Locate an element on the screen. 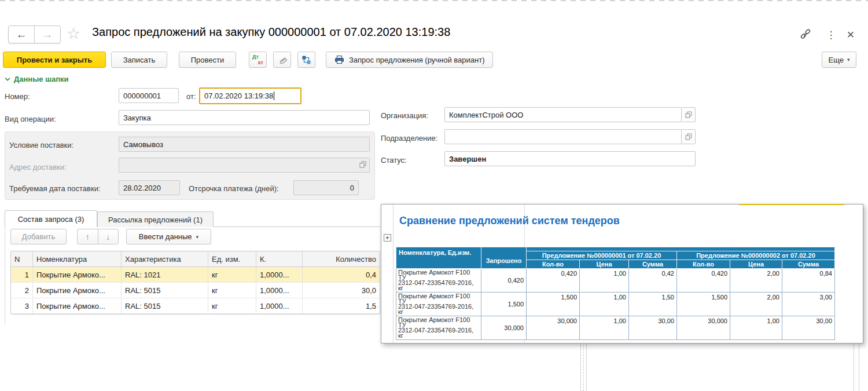 This screenshot has height=391, width=868. col-nomenclature: Номенклатура is located at coordinates (78, 259).